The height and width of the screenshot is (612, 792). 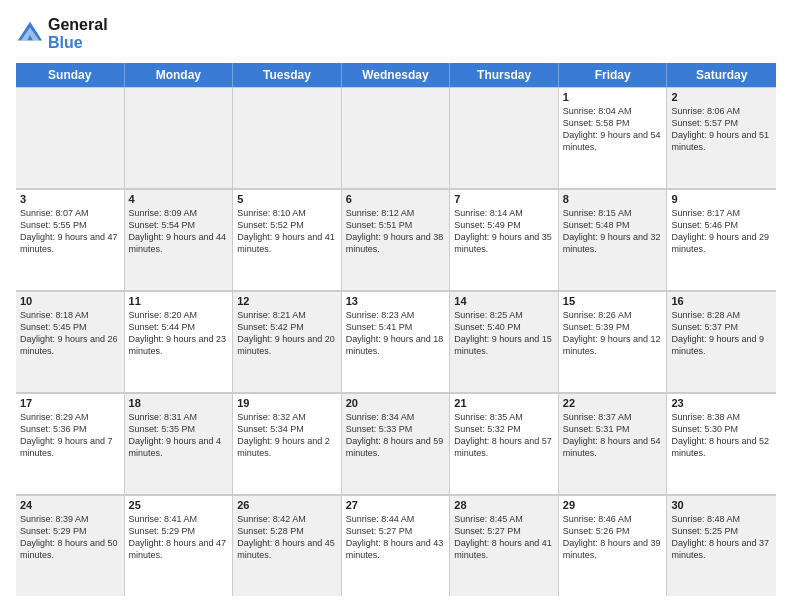 What do you see at coordinates (722, 538) in the screenshot?
I see `day-info: Sunrise: 8:48 AMSunset: 5:25 PMDaylight:…` at bounding box center [722, 538].